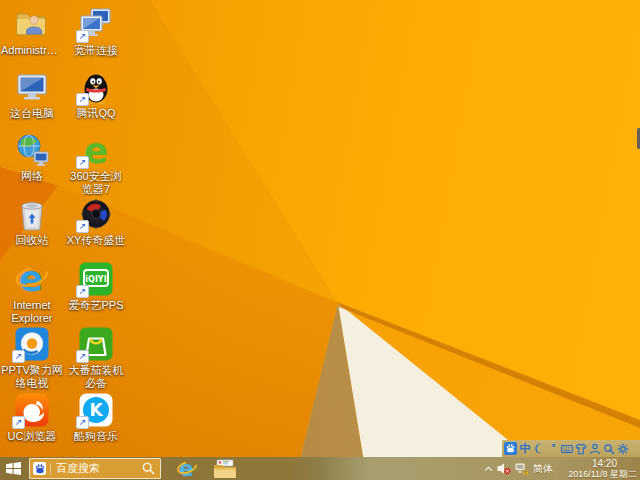 Image resolution: width=640 pixels, height=480 pixels. I want to click on volume-muted-icon, so click(504, 468).